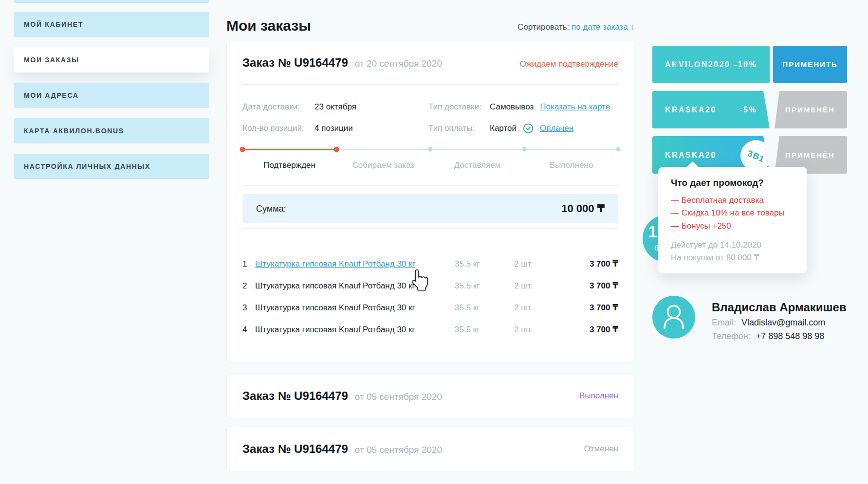 Image resolution: width=868 pixels, height=484 pixels. I want to click on phone-value: +7 898 548 98 98, so click(791, 336).